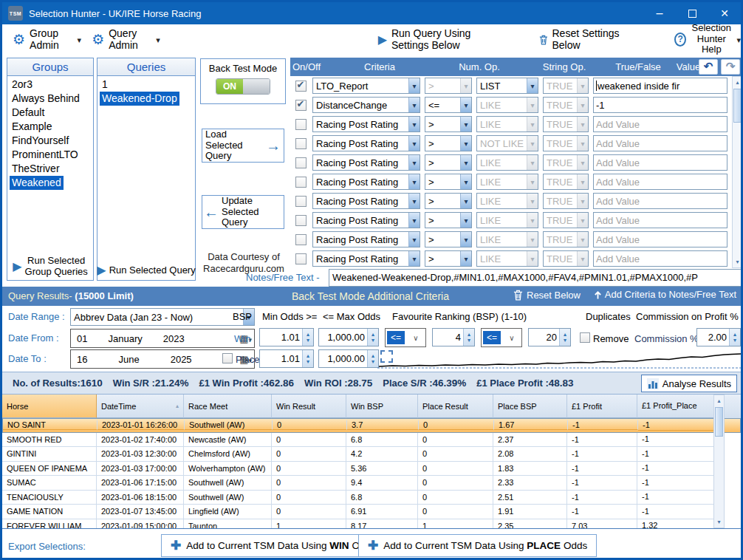 The image size is (743, 560). Describe the element at coordinates (372, 454) in the screenshot. I see `table-row: GINTINI 2023-01-03 12:30:00 Chelmsford (…` at that location.